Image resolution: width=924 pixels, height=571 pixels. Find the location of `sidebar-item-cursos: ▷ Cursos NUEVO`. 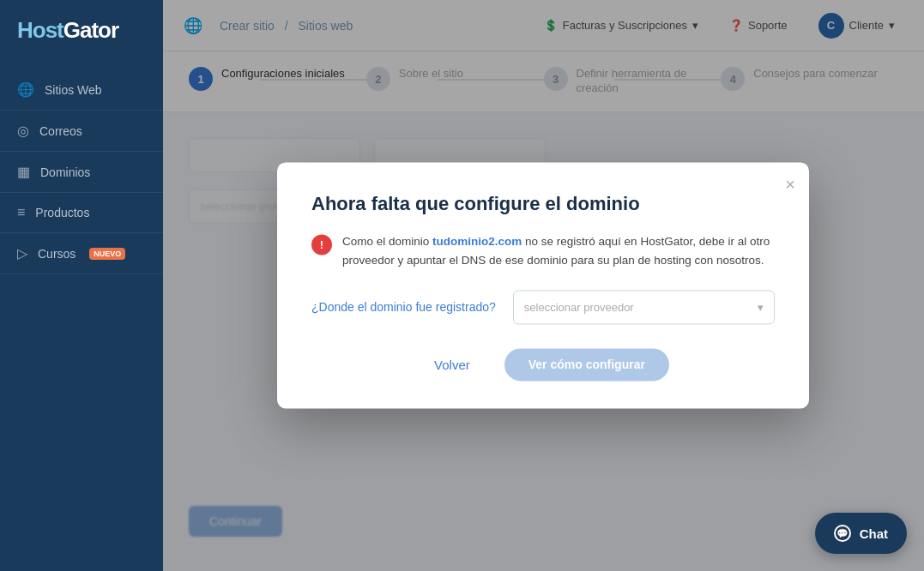

sidebar-item-cursos: ▷ Cursos NUEVO is located at coordinates (82, 254).